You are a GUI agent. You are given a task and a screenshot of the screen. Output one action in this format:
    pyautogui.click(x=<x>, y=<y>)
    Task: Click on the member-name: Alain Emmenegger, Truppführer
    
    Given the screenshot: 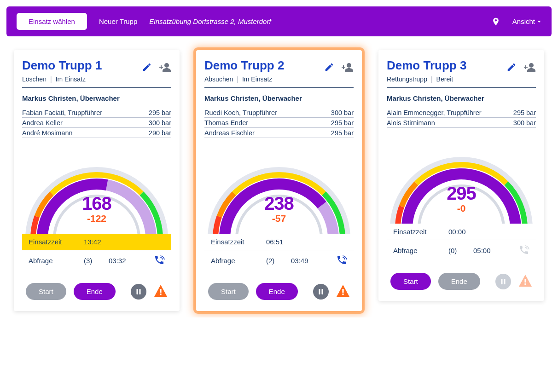 What is the action you would take?
    pyautogui.click(x=434, y=113)
    